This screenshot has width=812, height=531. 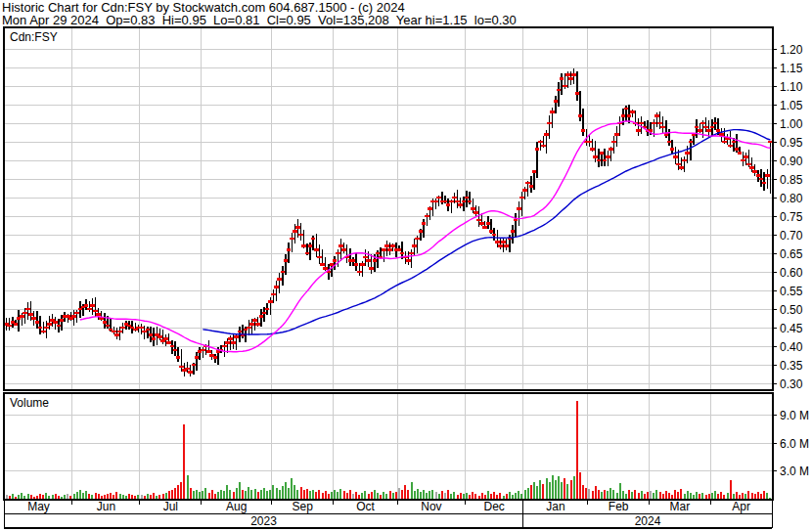 I want to click on volume-tick-label: 9.0 M, so click(x=794, y=416).